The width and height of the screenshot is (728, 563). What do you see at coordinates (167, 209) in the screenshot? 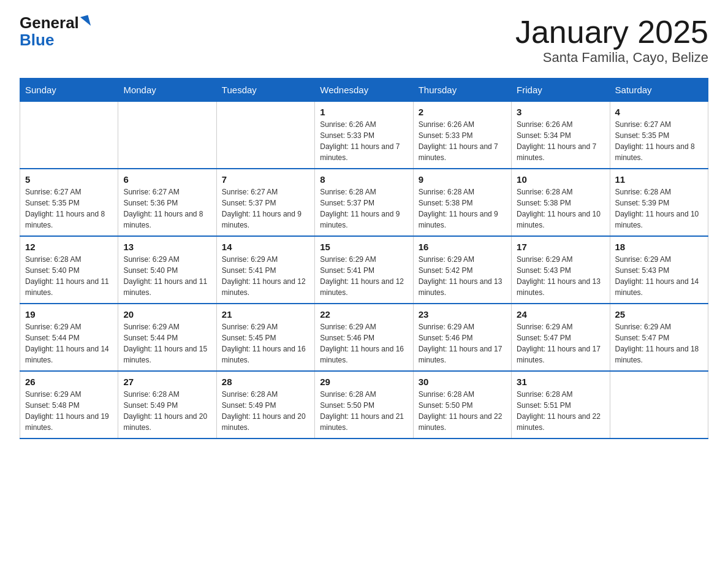
I see `day-info: Sunrise: 6:27 AMSunset: 5:36 PMDaylight:…` at bounding box center [167, 209].